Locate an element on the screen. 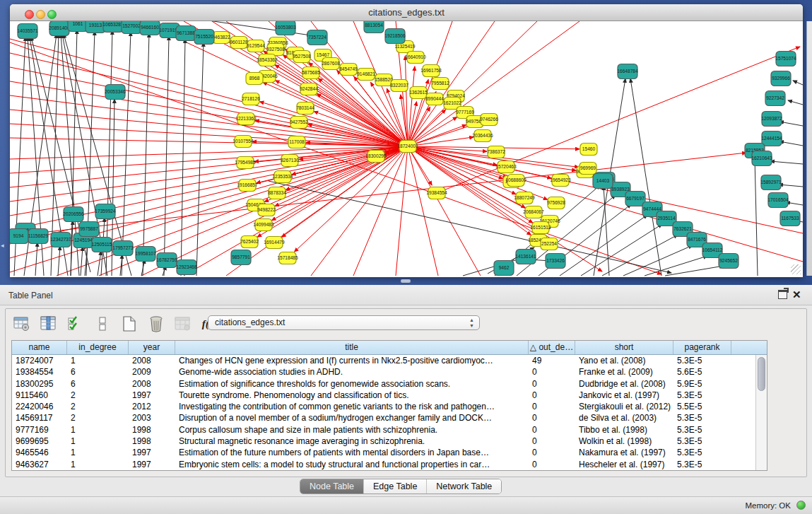  table-row: 946554611997Estimation of the future num… is located at coordinates (389, 452).